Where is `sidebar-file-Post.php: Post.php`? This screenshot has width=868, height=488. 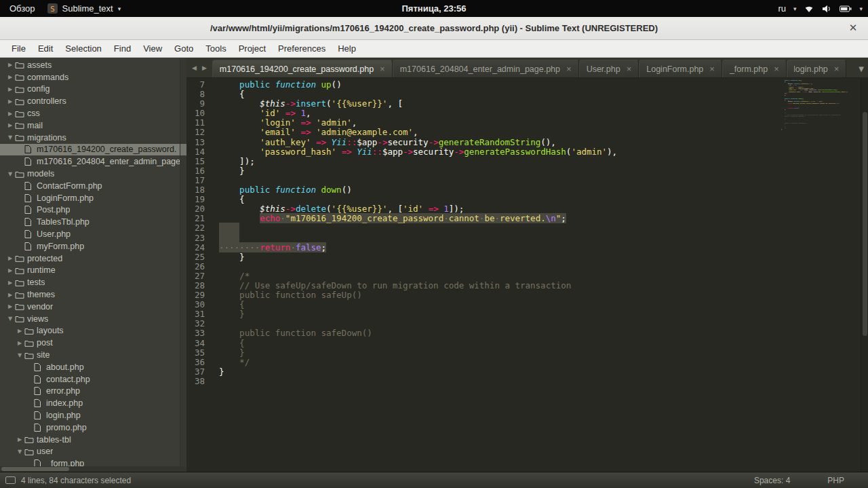 sidebar-file-Post.php: Post.php is located at coordinates (94, 210).